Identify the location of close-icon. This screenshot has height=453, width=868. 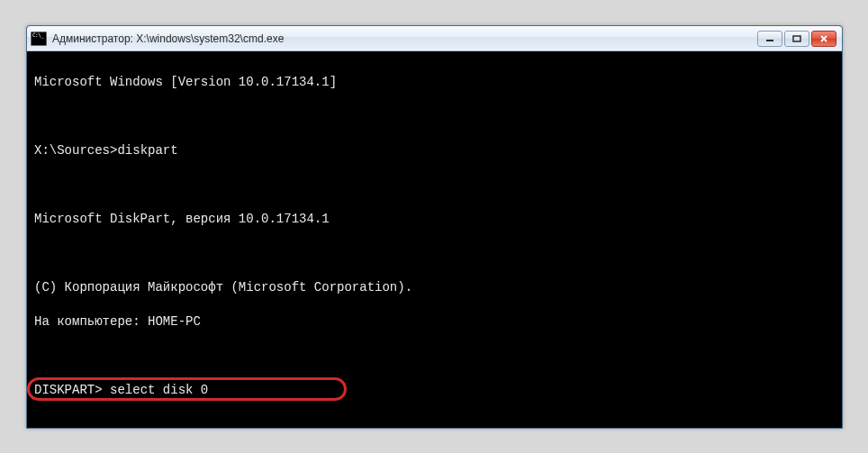
(824, 39).